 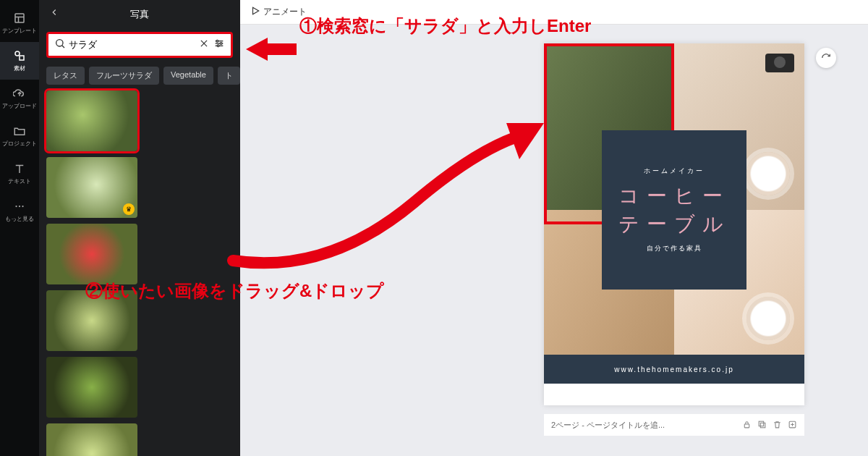 What do you see at coordinates (20, 61) in the screenshot?
I see `nav-elements: 素材` at bounding box center [20, 61].